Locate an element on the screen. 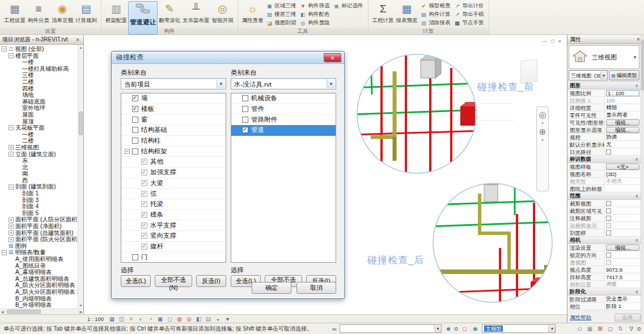  ribbon-button-bend-deepen: ✎翻弯深化 is located at coordinates (170, 14).